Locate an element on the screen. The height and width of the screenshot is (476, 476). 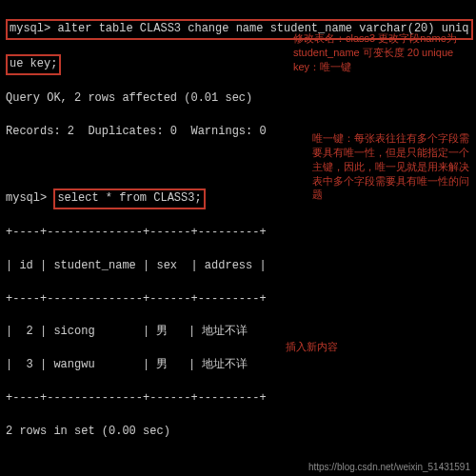
table-summary: 2 rows in set (0.00 sec) is located at coordinates (238, 432).